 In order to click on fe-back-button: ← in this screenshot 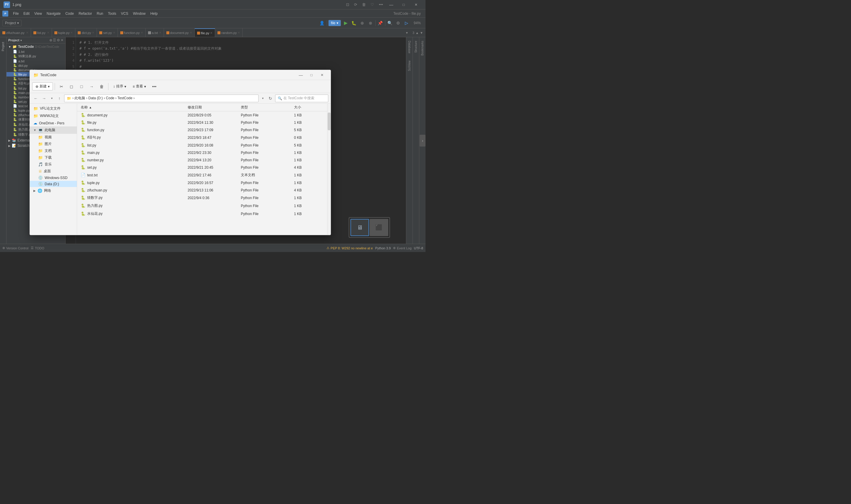, I will do `click(36, 98)`.